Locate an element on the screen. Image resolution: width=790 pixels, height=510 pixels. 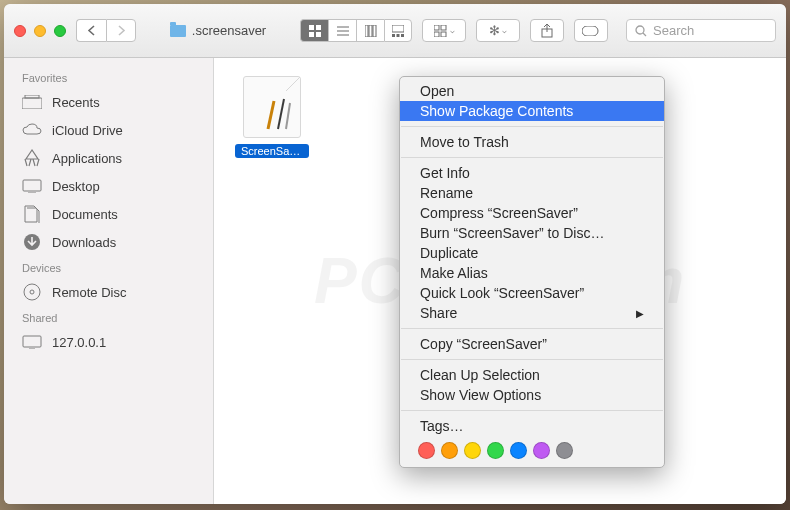
title-wrap: .screensaver is located at coordinates (218, 30).